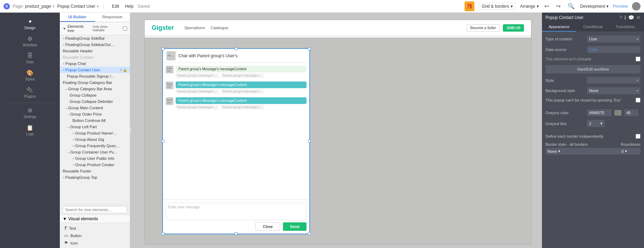  Describe the element at coordinates (171, 56) in the screenshot. I see `chat-popup-tab: Pa…` at that location.